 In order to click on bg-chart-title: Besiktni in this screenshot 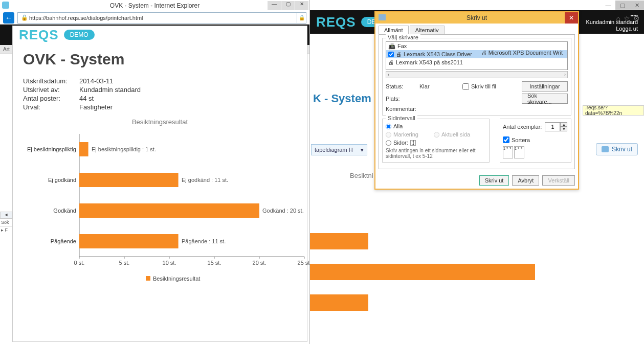, I will do `click(362, 176)`.